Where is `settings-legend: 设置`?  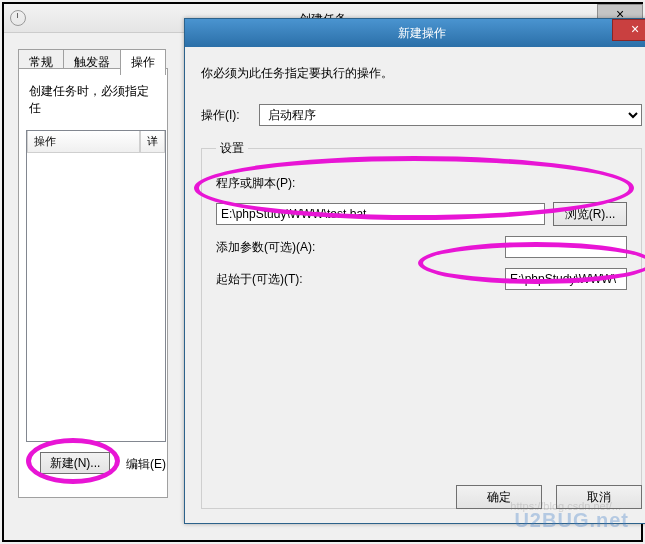 settings-legend: 设置 is located at coordinates (232, 148).